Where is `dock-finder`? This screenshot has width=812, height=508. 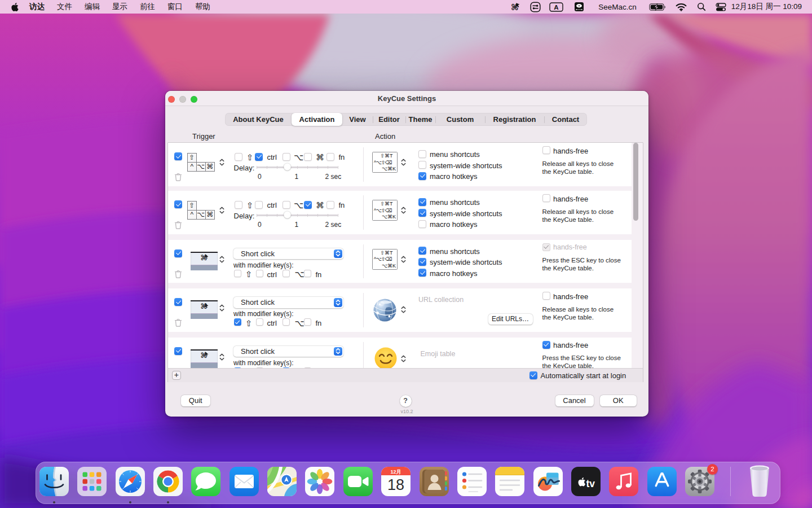
dock-finder is located at coordinates (54, 481).